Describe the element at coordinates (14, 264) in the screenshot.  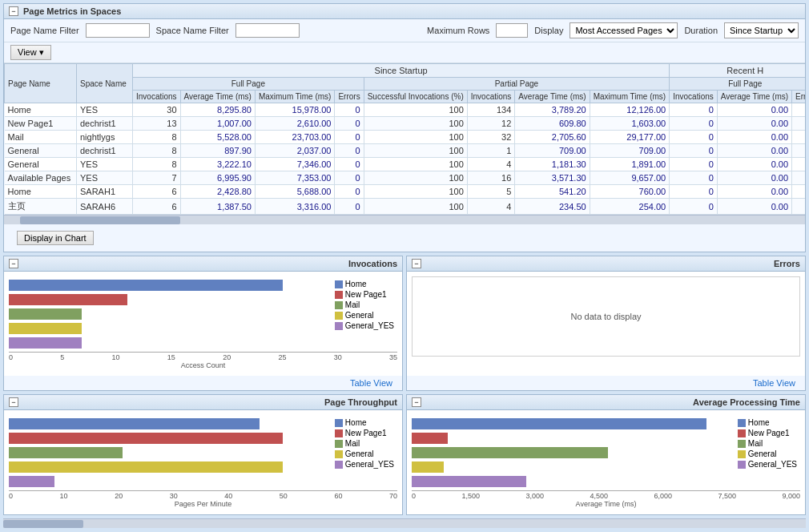
I see `invocations-collapse-icon: −` at that location.